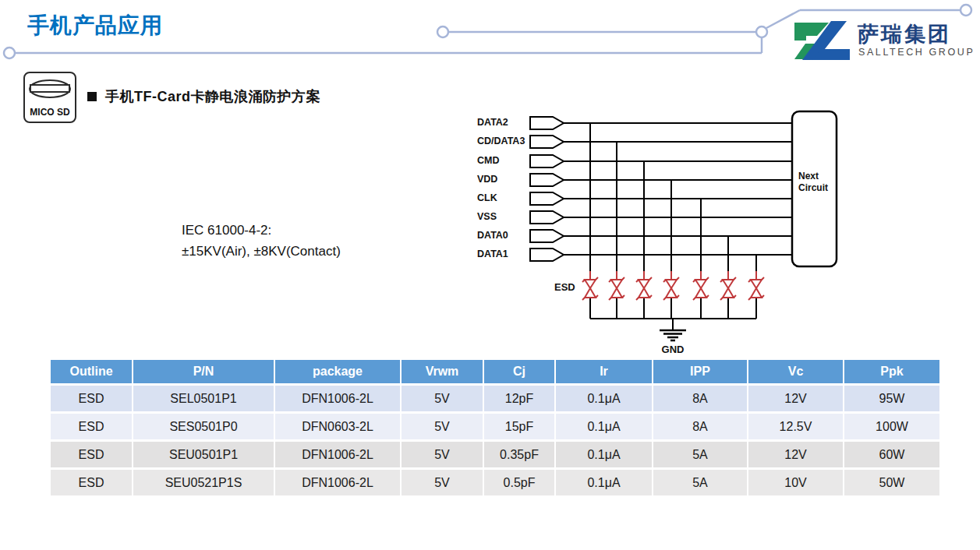 This screenshot has height=550, width=980. What do you see at coordinates (487, 198) in the screenshot?
I see `signal-label-clk: CLK` at bounding box center [487, 198].